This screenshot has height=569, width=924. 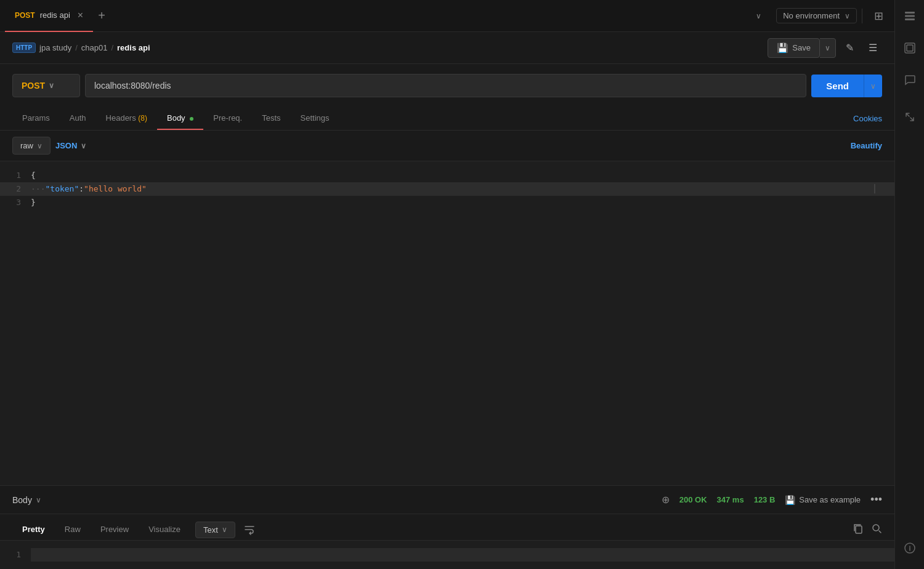 What do you see at coordinates (46, 86) in the screenshot?
I see `method-selector: POST ∨` at bounding box center [46, 86].